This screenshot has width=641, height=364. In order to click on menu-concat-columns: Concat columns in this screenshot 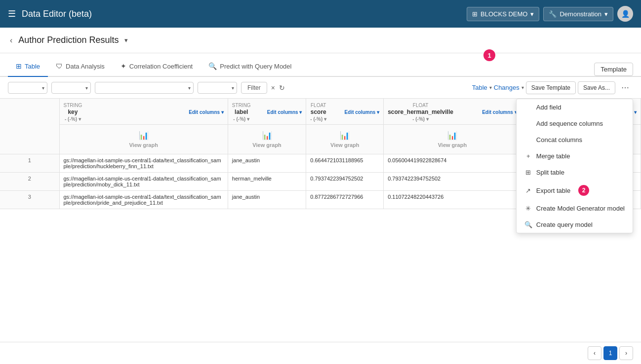, I will do `click(575, 140)`.